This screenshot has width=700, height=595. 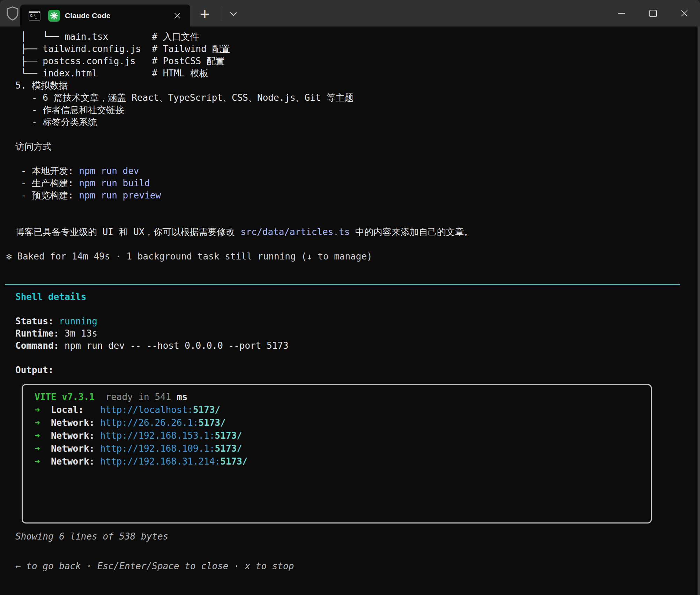 I want to click on maximize-icon, so click(x=653, y=13).